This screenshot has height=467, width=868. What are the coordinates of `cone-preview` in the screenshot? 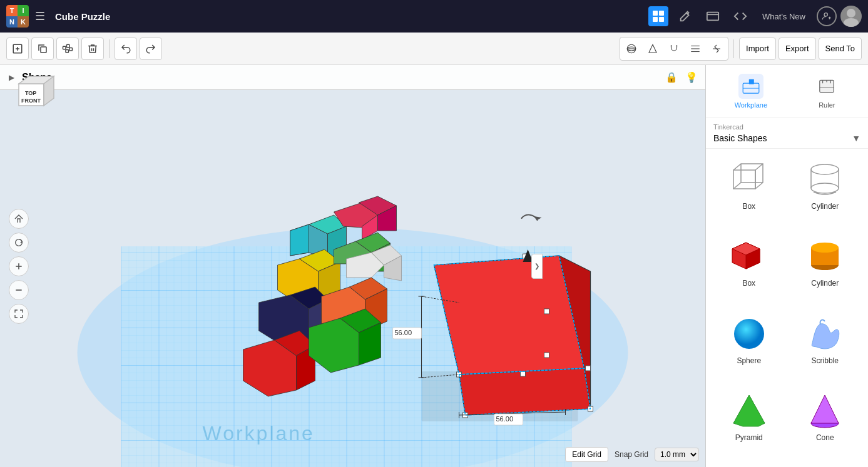 It's located at (825, 411).